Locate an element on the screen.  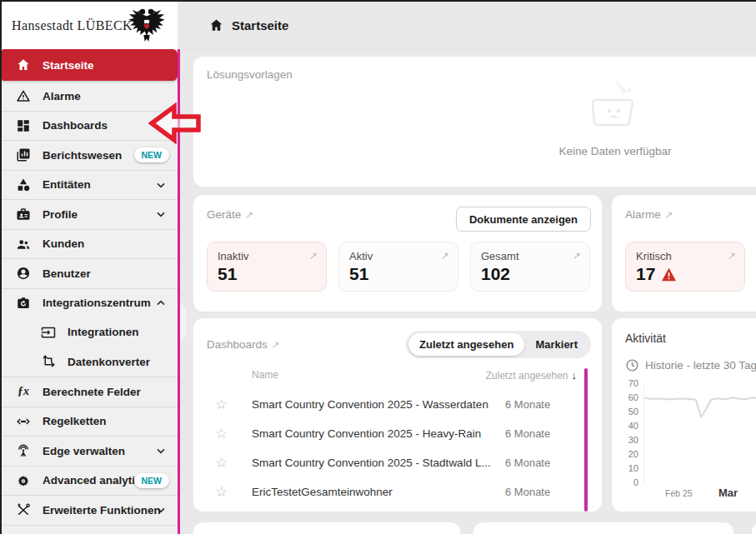
sidebar-item-ressourcen: Ressourcen is located at coordinates (90, 530).